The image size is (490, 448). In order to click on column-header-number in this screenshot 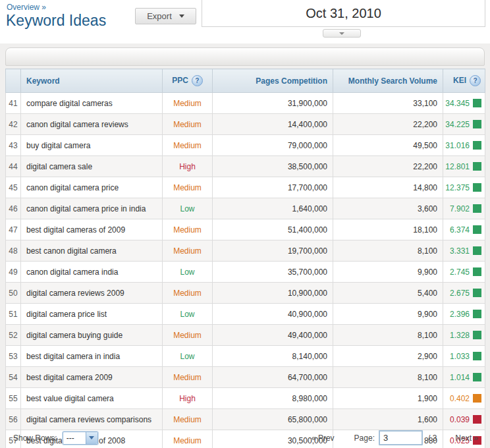, I will do `click(13, 81)`.